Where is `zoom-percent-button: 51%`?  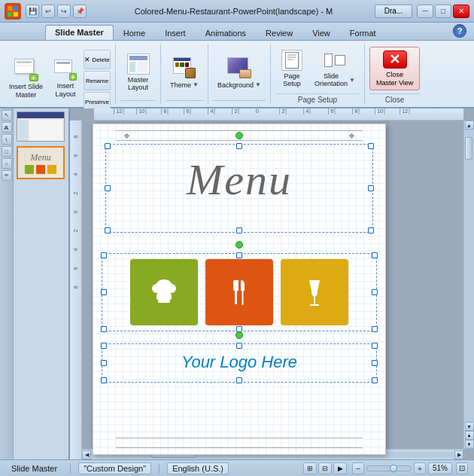
zoom-percent-button: 51% is located at coordinates (440, 468).